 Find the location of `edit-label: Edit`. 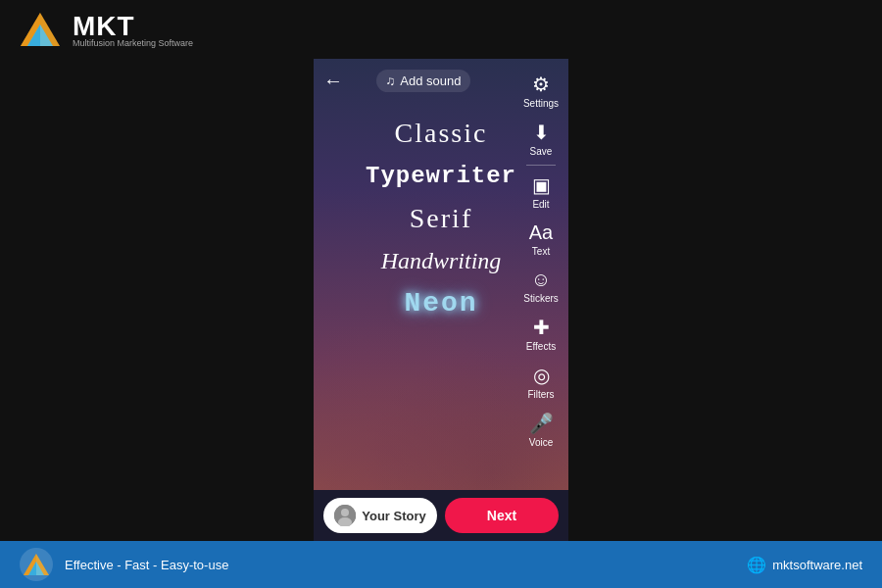

edit-label: Edit is located at coordinates (541, 204).